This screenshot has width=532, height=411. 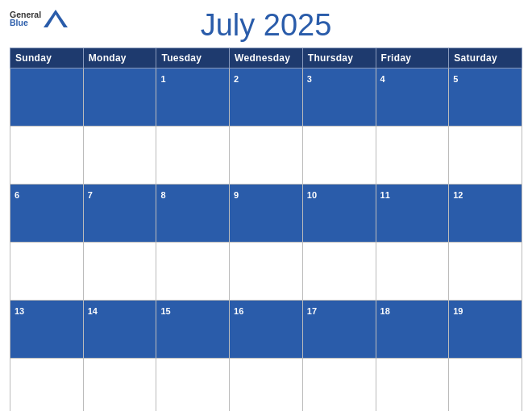 What do you see at coordinates (193, 98) in the screenshot?
I see `w1-tue-num: 1` at bounding box center [193, 98].